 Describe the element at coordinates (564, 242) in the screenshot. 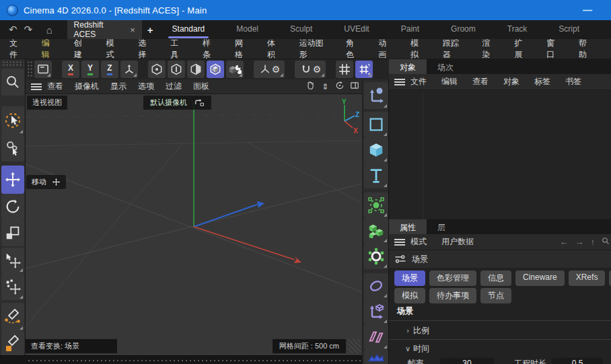

I see `back-icon: ←` at that location.